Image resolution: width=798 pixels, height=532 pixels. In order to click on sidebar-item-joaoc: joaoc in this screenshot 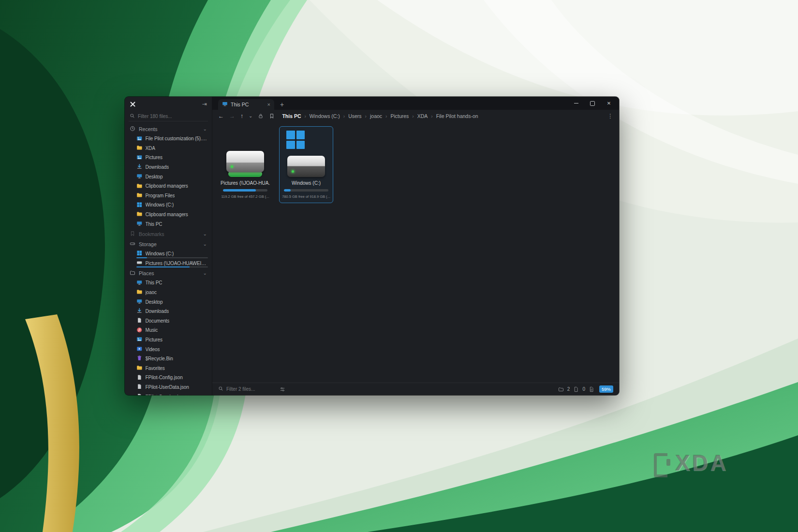, I will do `click(168, 293)`.